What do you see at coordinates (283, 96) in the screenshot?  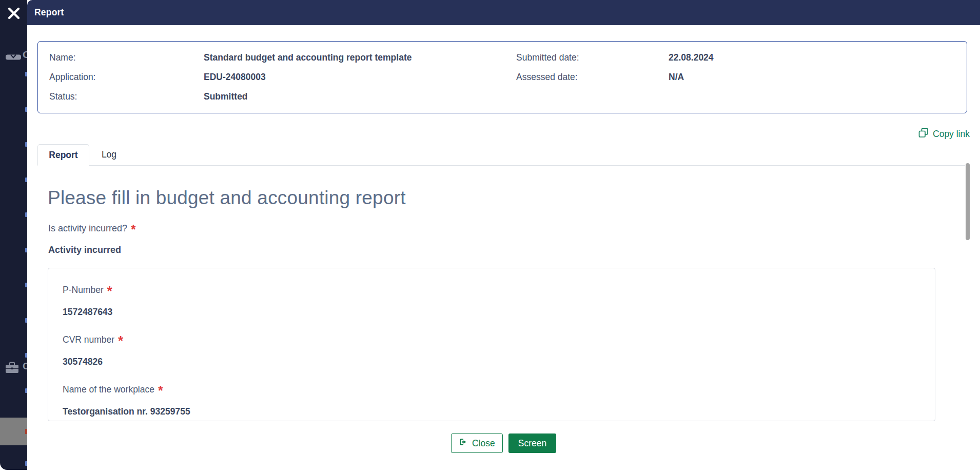 I see `summary-row: Status: Submitted` at bounding box center [283, 96].